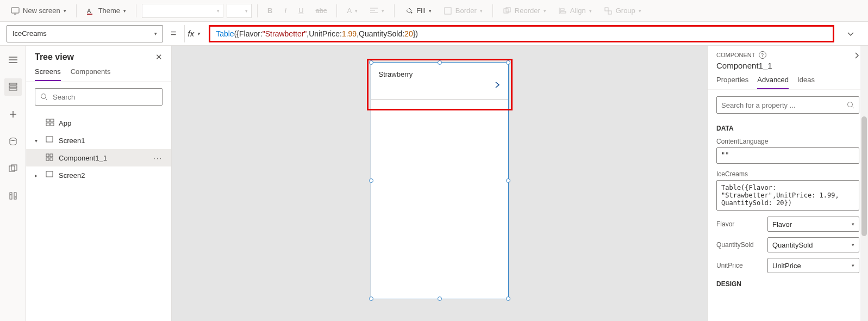 This screenshot has width=868, height=321. I want to click on prop-label: Flavor, so click(739, 224).